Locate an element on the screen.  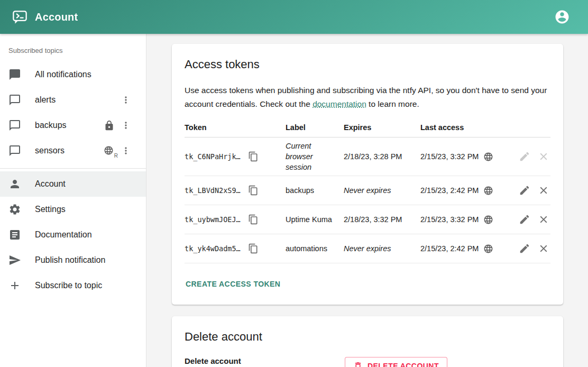
token-row: tk_uybwmJOEJ… Uptime Kuma 2/18/23, 3:32 … is located at coordinates (368, 220).